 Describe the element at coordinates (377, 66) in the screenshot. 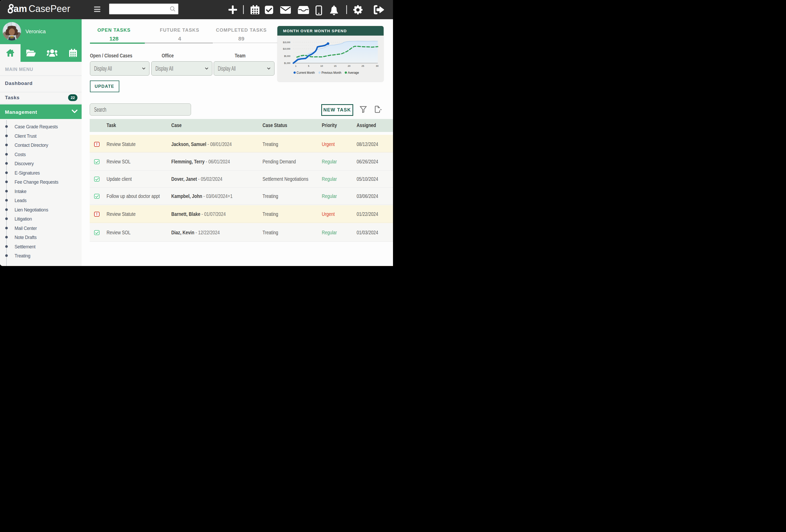

I see `svg-text: 30` at that location.